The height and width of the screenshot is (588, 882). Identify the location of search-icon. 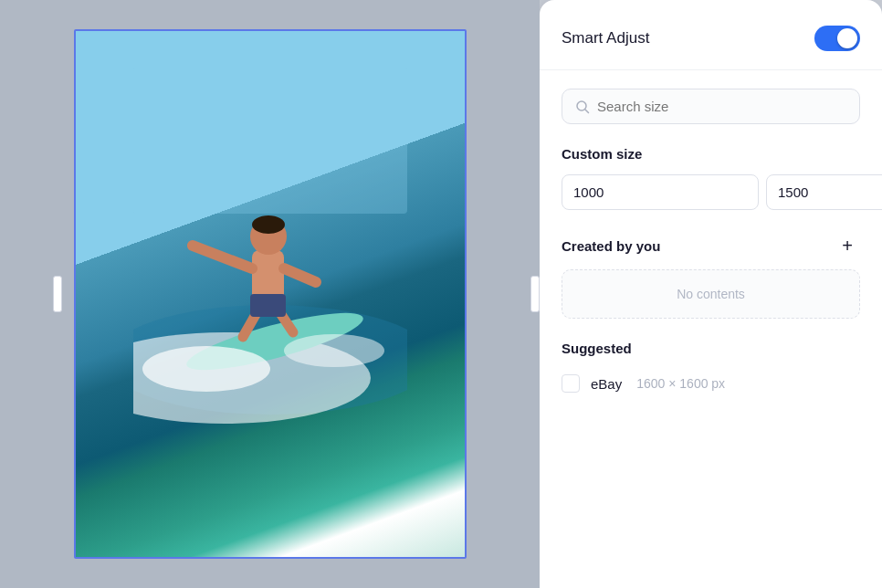
(583, 107).